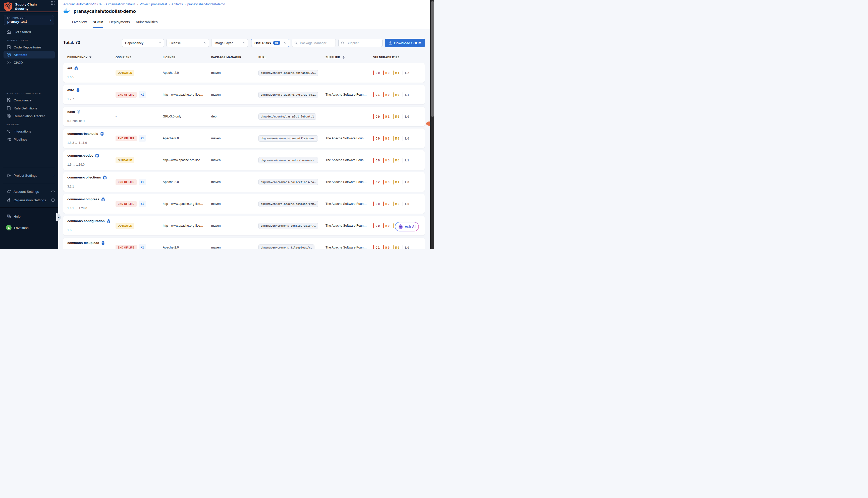 The image size is (868, 498). I want to click on page-scrollbar, so click(432, 124).